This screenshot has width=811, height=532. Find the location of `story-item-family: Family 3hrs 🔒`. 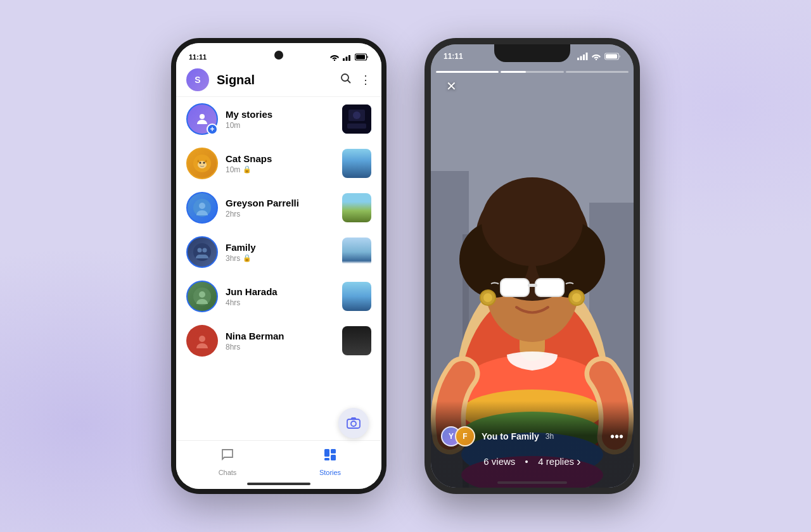

story-item-family: Family 3hrs 🔒 is located at coordinates (279, 252).